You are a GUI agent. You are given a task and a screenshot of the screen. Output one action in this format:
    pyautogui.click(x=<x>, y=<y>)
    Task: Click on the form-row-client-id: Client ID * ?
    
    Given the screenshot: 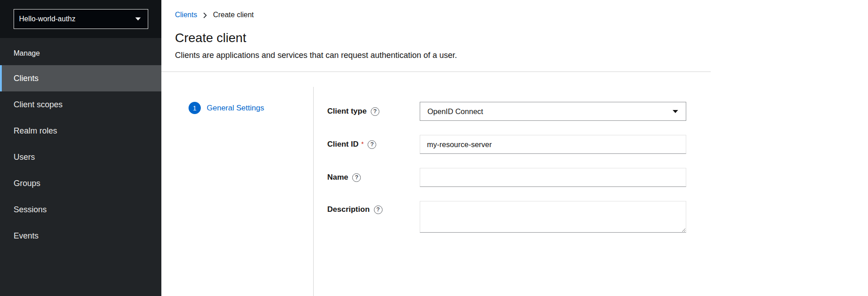 What is the action you would take?
    pyautogui.click(x=519, y=144)
    